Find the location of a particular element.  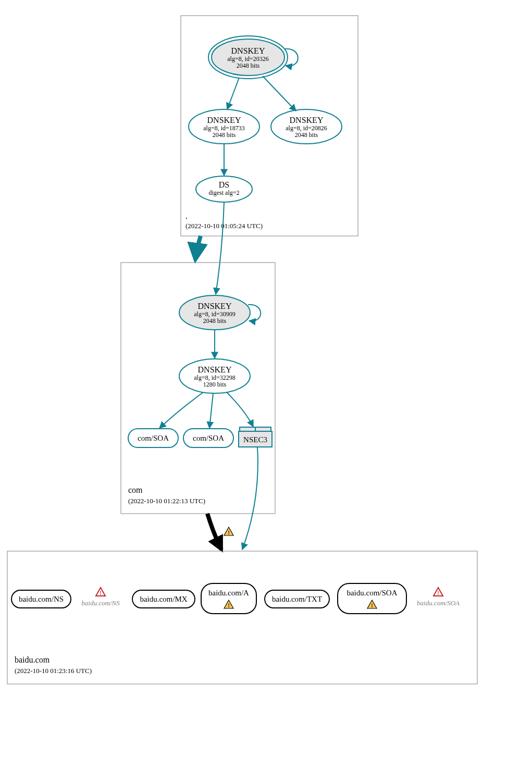

root-zone: DNSKEY alg=8, id=20326 2048 bits DNSKEY … is located at coordinates (269, 126).